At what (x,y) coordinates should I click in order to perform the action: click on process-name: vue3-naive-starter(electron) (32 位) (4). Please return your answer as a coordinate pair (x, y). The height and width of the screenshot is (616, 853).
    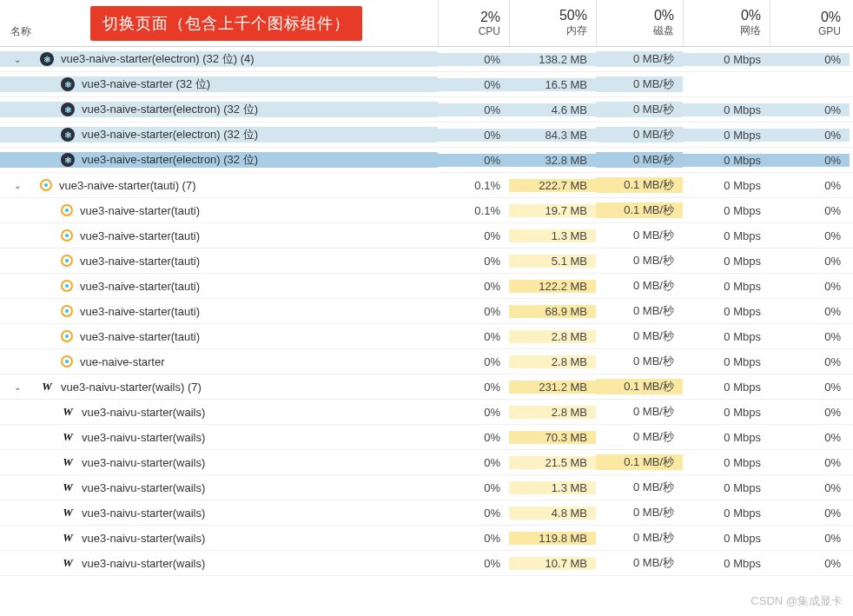
    Looking at the image, I should click on (158, 59).